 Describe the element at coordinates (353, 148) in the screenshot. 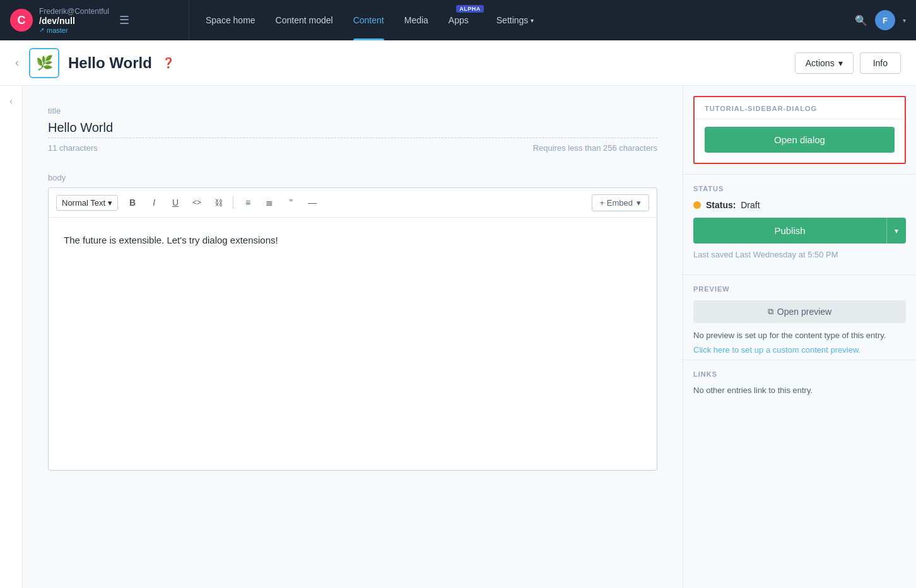

I see `title-field-meta: 11 characters Requires less than 256 cha…` at that location.